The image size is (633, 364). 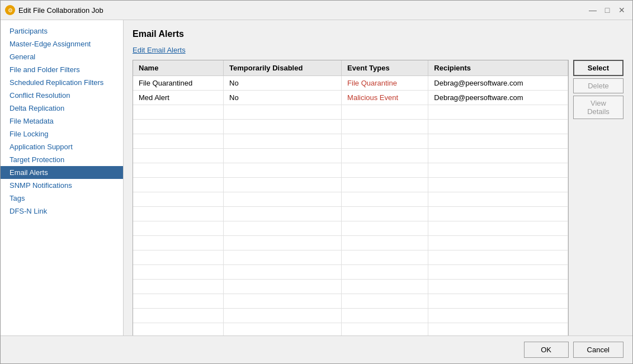 I want to click on col-temporarily-disabled: Temporarily Disabled, so click(x=283, y=68).